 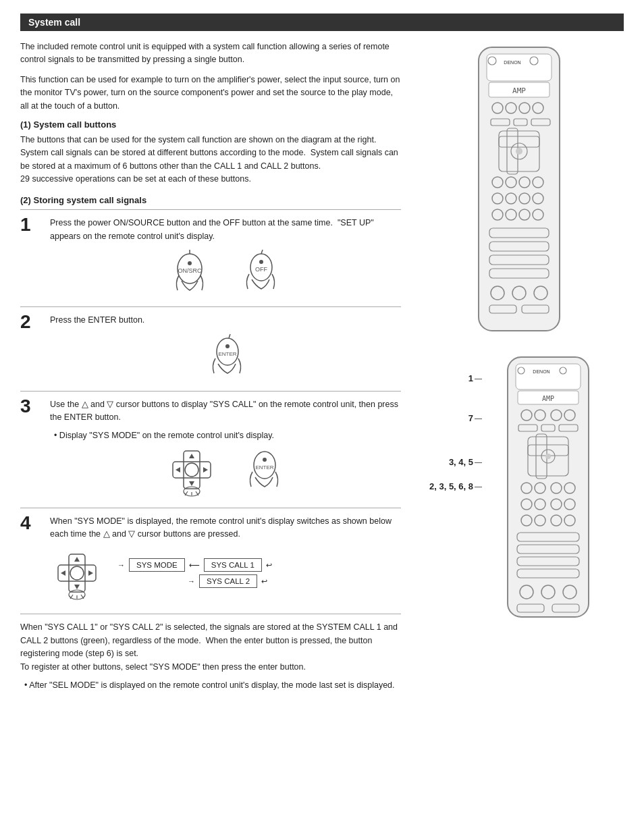 What do you see at coordinates (225, 573) in the screenshot?
I see `step4-diagram: → SYS MODE ⟵ SYS CALL 1 ↩ → SYS CALL 2 ↩` at bounding box center [225, 573].